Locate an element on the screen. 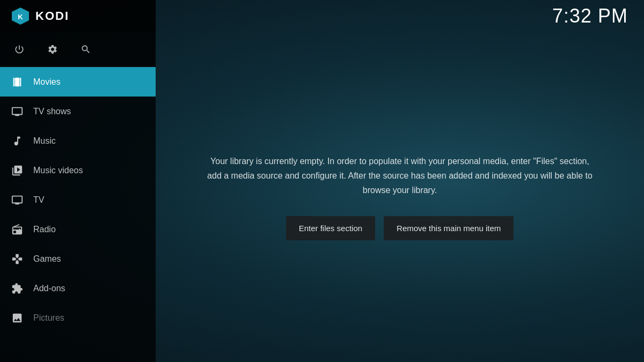 The image size is (644, 362). music-label: Music is located at coordinates (45, 141).